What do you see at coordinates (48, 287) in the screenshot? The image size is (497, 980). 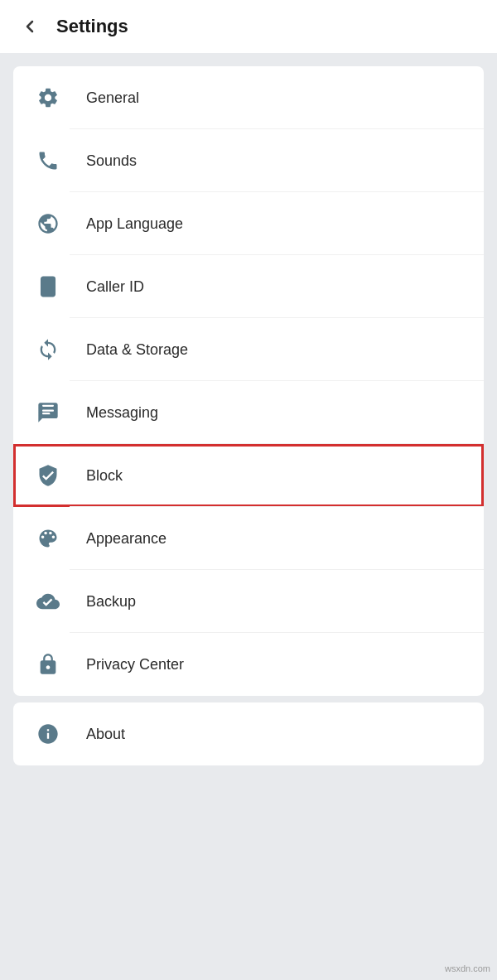 I see `caller-id-icon` at bounding box center [48, 287].